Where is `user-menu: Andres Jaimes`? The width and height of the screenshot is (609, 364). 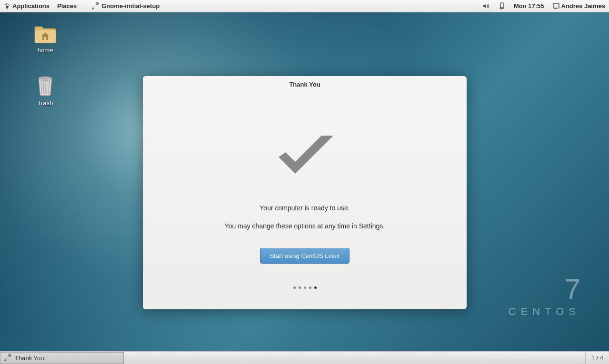
user-menu: Andres Jaimes is located at coordinates (579, 6).